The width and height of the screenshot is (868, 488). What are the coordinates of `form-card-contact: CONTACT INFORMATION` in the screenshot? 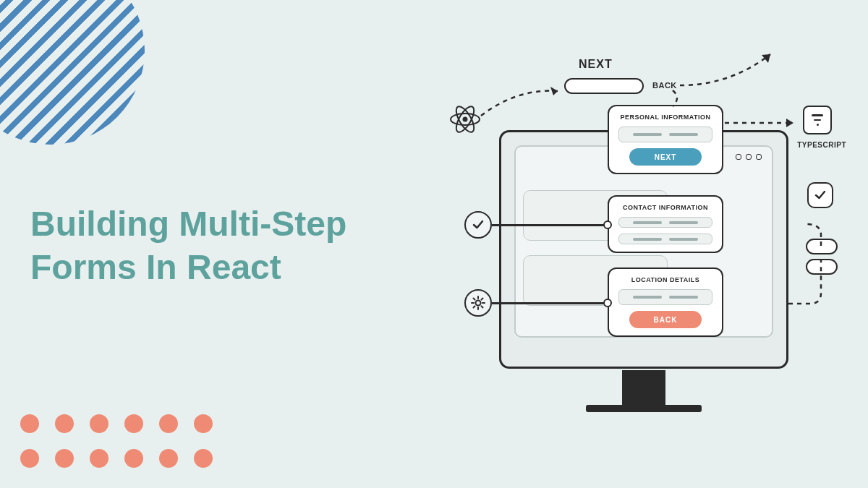 It's located at (665, 224).